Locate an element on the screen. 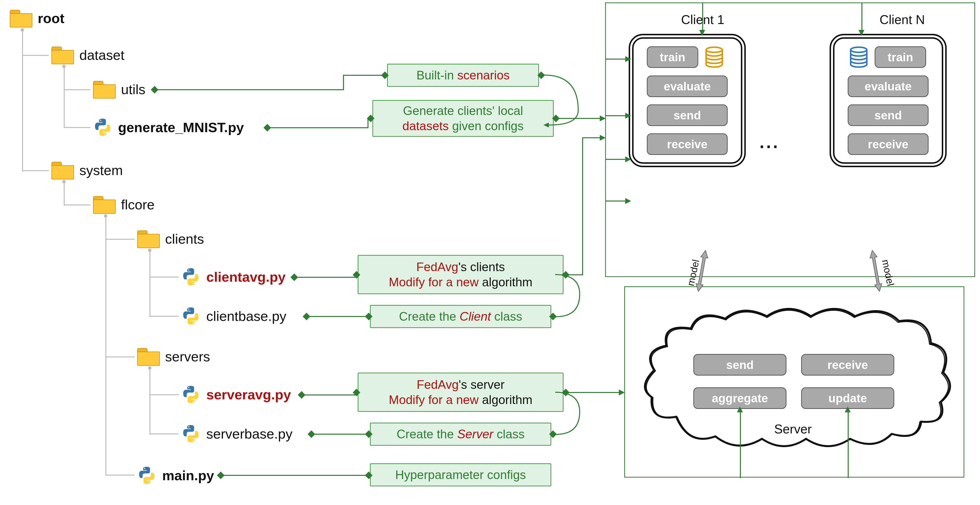 The width and height of the screenshot is (980, 505). desc-serveravg: FedAvg's server Modify for a new algorit… is located at coordinates (460, 392).